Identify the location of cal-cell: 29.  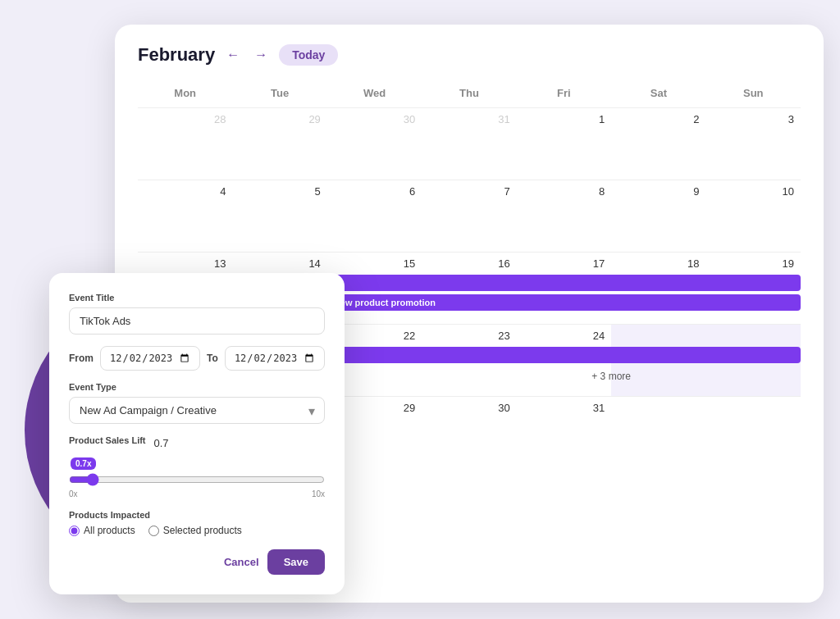
(279, 143).